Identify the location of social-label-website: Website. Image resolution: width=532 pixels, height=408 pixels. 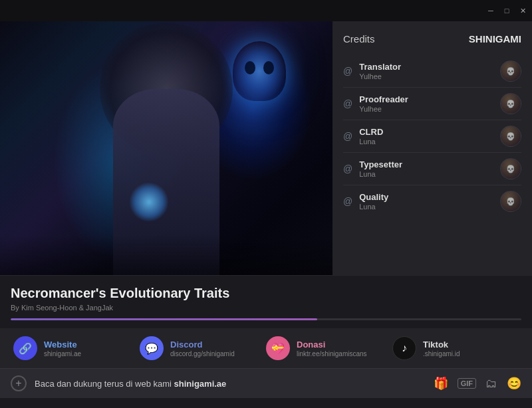
(63, 344).